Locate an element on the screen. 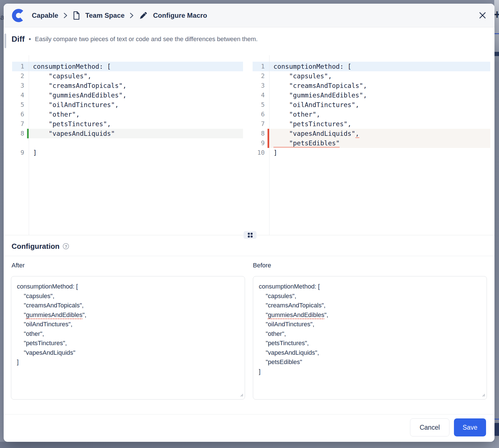 This screenshot has height=448, width=499. code-line: "vapesAndLiquids", is located at coordinates (380, 134).